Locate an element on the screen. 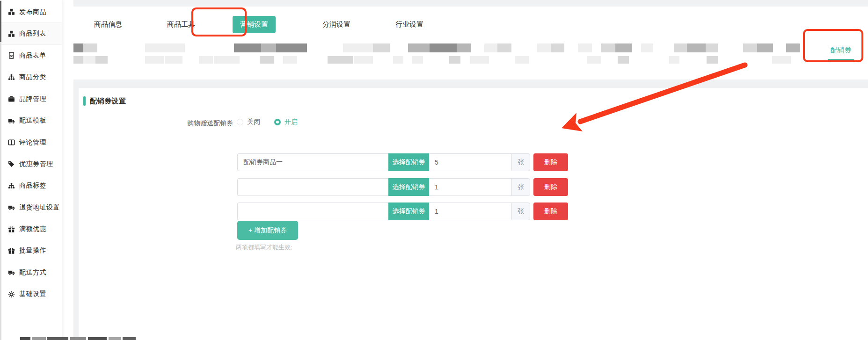  tags-icon is located at coordinates (11, 164).